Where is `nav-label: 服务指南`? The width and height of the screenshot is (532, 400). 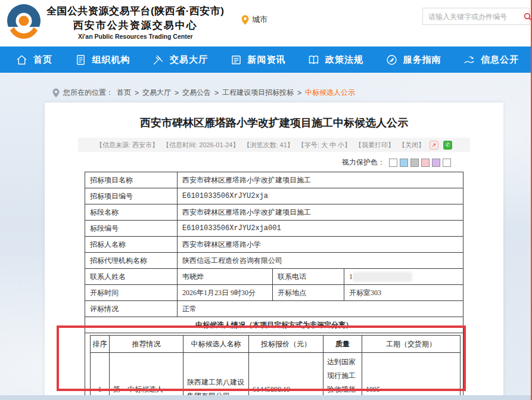
nav-label: 服务指南 is located at coordinates (422, 60).